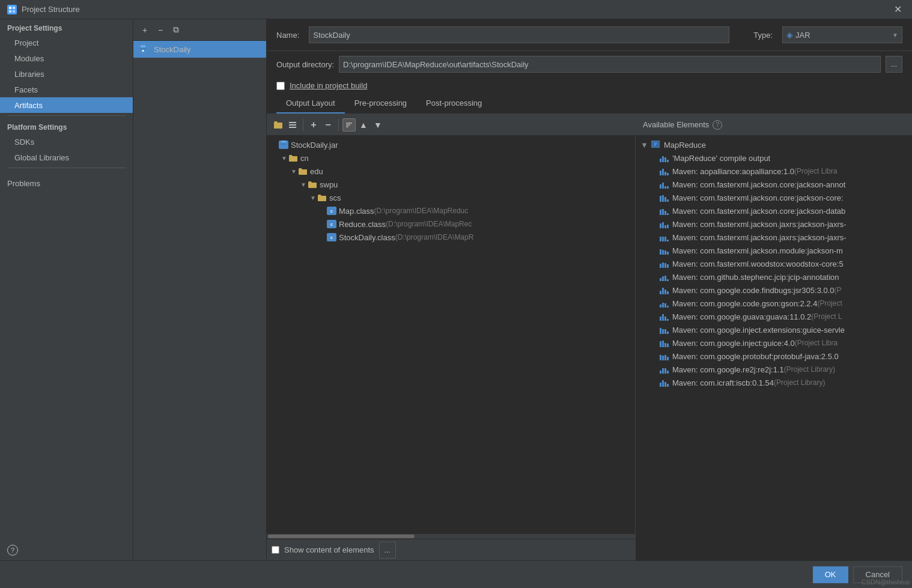 Image resolution: width=912 pixels, height=588 pixels. What do you see at coordinates (311, 103) in the screenshot?
I see `tab-output-layout: Output Layout` at bounding box center [311, 103].